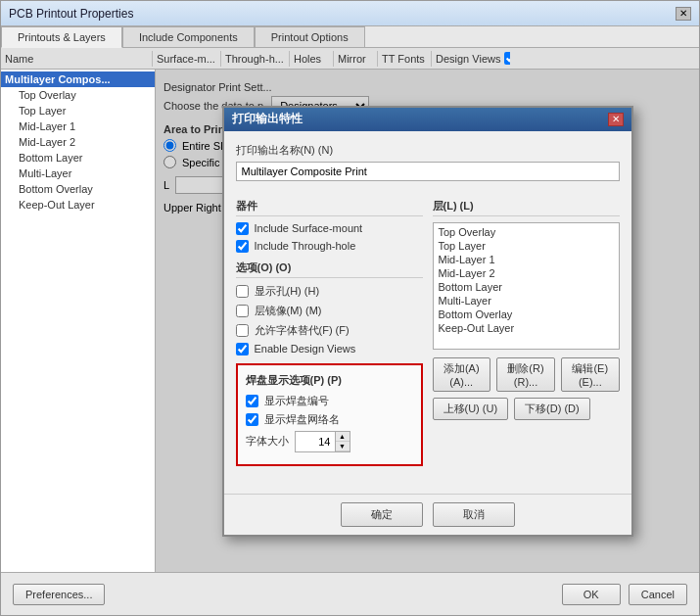 Image resolution: width=700 pixels, height=616 pixels. What do you see at coordinates (343, 437) in the screenshot?
I see `spinbox-up-arrow: ▲` at bounding box center [343, 437].